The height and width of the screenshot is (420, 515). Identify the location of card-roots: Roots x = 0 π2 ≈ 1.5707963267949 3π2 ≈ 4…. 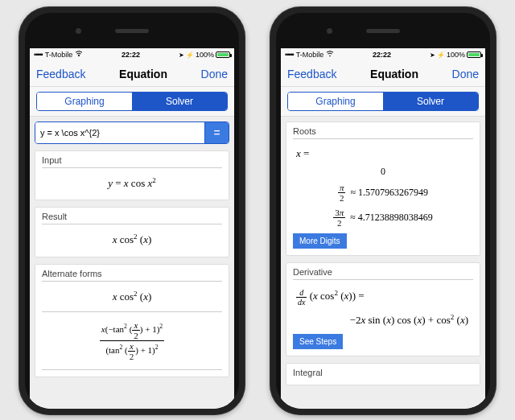
(383, 188).